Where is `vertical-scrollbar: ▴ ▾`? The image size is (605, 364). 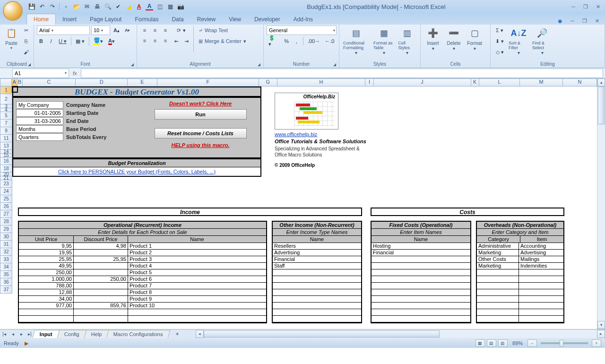
vertical-scrollbar: ▴ ▾ is located at coordinates (601, 204).